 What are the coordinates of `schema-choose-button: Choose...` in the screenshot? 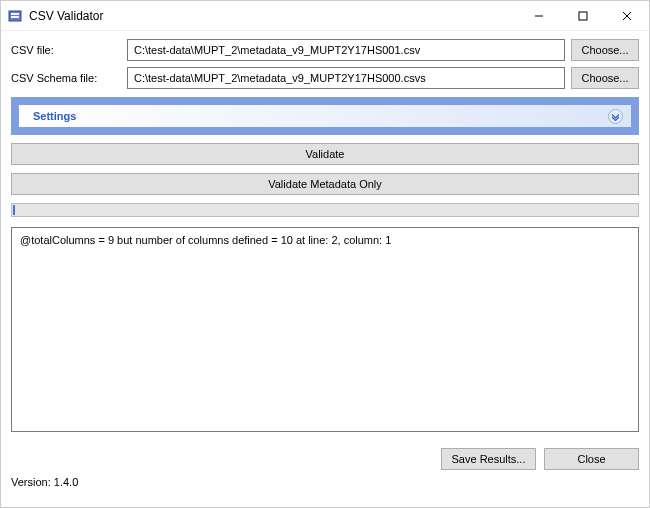 It's located at (605, 78).